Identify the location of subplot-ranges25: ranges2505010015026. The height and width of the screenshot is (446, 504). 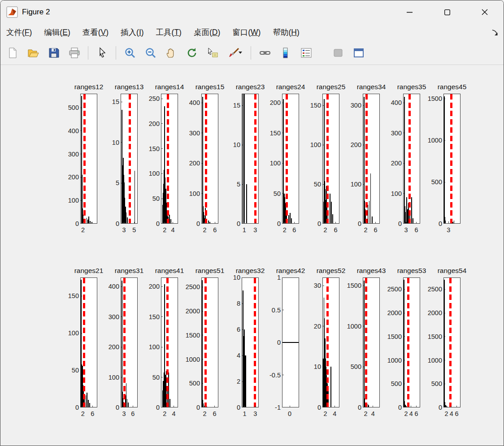
(320, 161).